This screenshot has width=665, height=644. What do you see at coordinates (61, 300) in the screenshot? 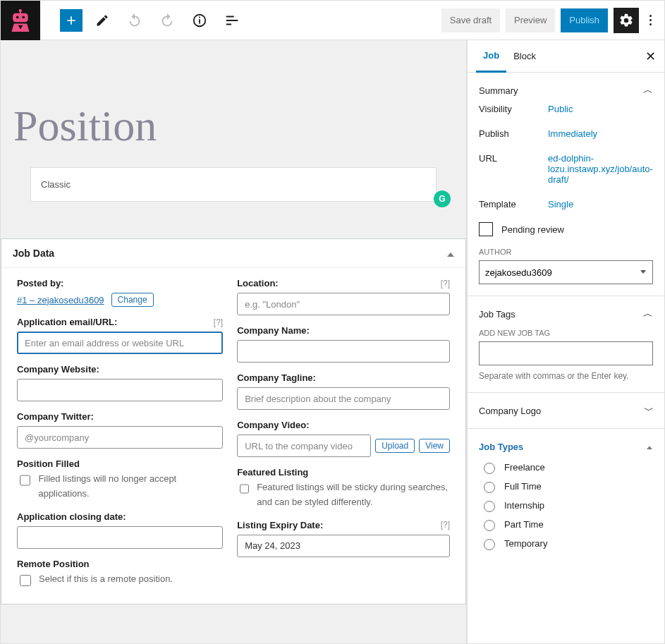
I see `posted-by-link: #1 – zejakosedu3609` at bounding box center [61, 300].